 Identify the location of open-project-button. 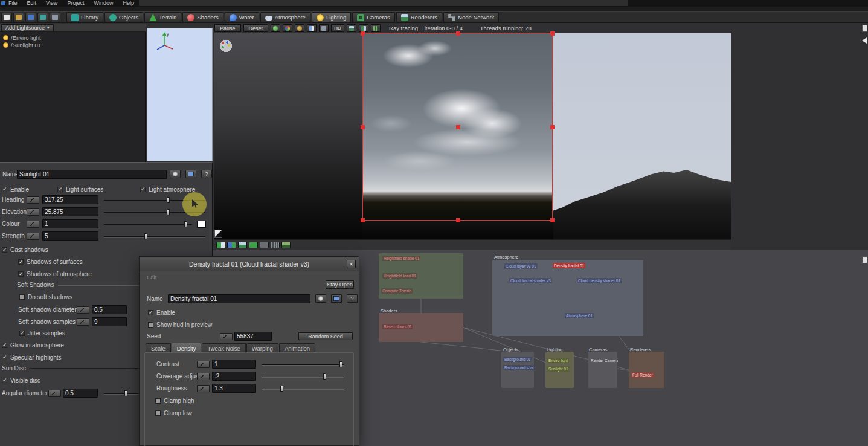
(19, 18).